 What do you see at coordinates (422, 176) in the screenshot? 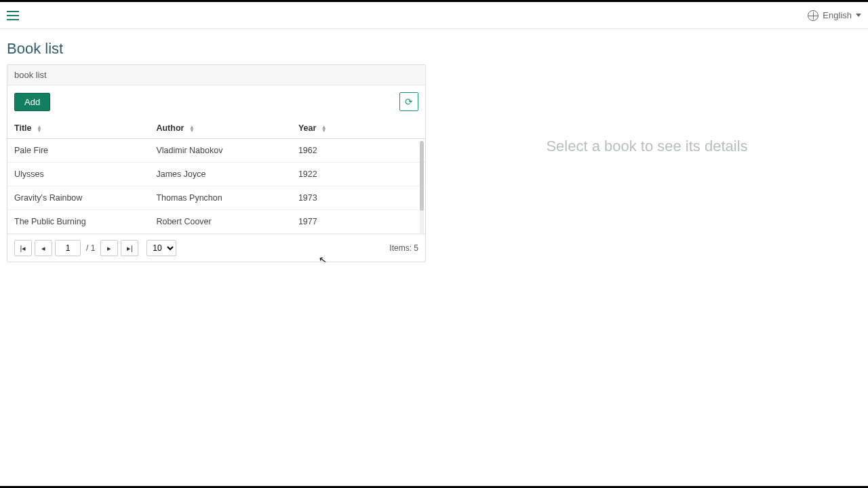
I see `scrollbar-thumb` at bounding box center [422, 176].